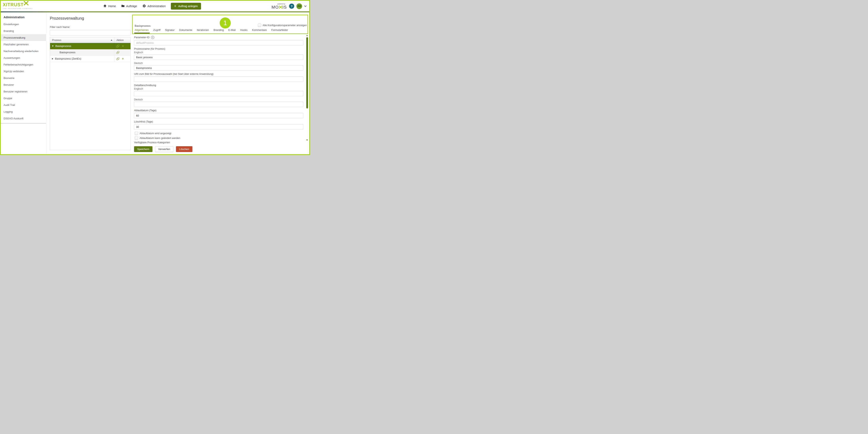 The width and height of the screenshot is (868, 434). I want to click on sidebar-item: Prozessverwaltung, so click(24, 38).